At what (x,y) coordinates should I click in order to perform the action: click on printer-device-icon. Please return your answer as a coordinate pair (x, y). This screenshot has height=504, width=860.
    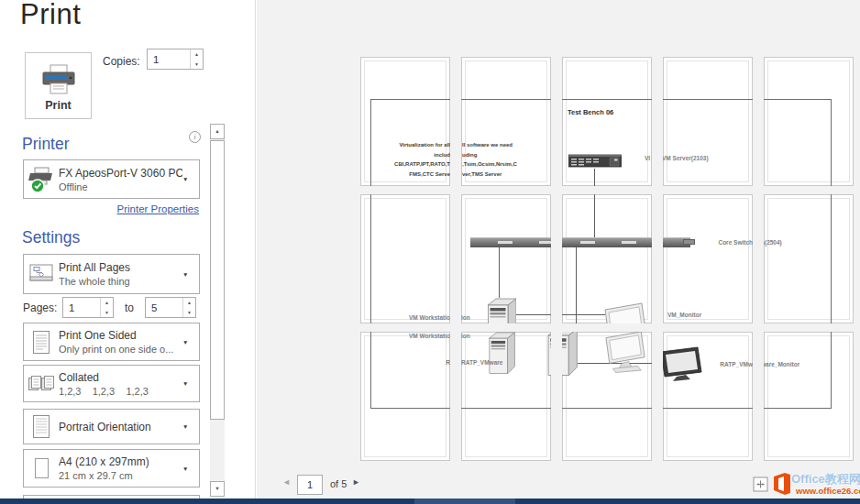
    Looking at the image, I should click on (41, 180).